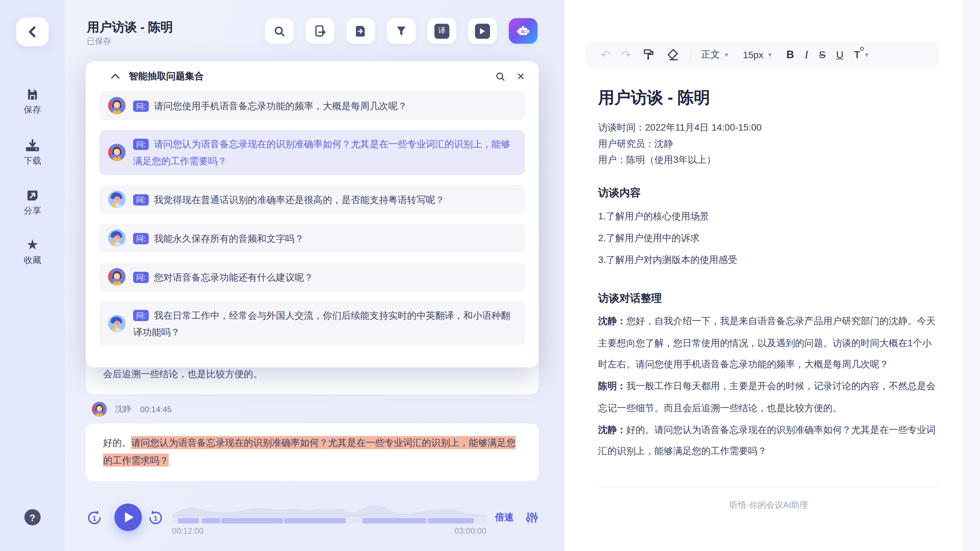  Describe the element at coordinates (691, 55) in the screenshot. I see `toolbar-divider` at that location.